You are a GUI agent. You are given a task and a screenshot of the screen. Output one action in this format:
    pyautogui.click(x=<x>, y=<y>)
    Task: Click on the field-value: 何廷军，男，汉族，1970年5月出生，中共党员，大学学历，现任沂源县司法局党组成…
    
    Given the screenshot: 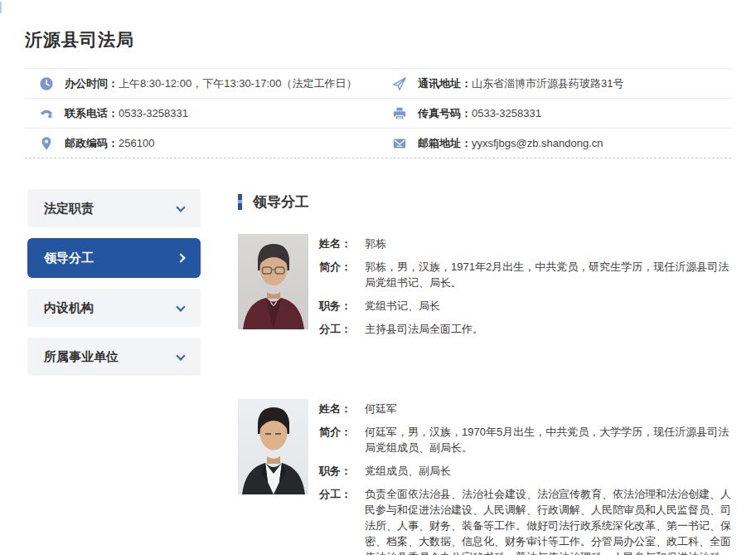 What is the action you would take?
    pyautogui.click(x=548, y=440)
    